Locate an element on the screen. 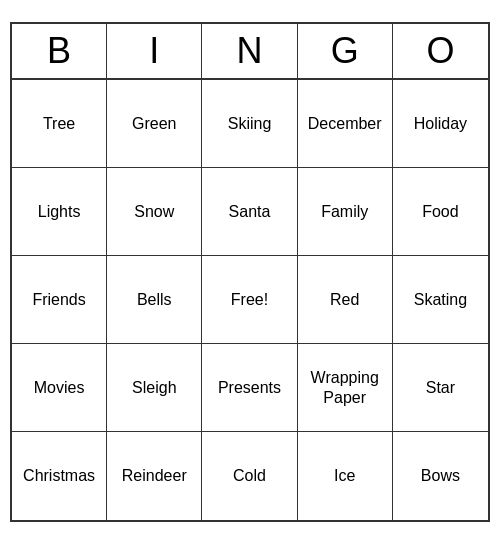 Image resolution: width=500 pixels, height=544 pixels. cell-text: Bells is located at coordinates (154, 300).